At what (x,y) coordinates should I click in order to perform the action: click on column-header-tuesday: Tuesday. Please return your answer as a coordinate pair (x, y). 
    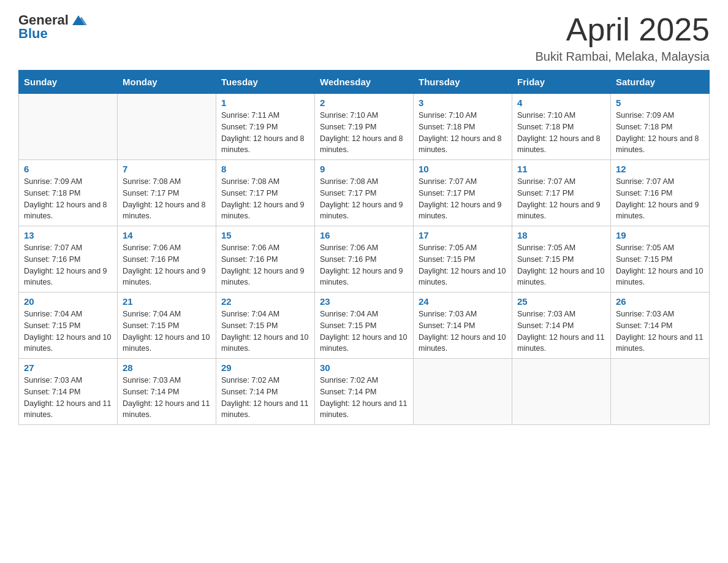
    Looking at the image, I should click on (266, 82).